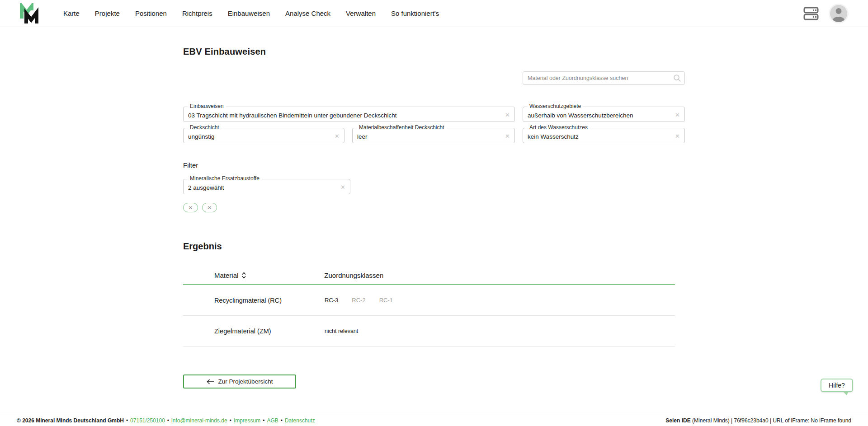  What do you see at coordinates (269, 331) in the screenshot?
I see `material-cell: Ziegelmaterial (ZM)` at bounding box center [269, 331].